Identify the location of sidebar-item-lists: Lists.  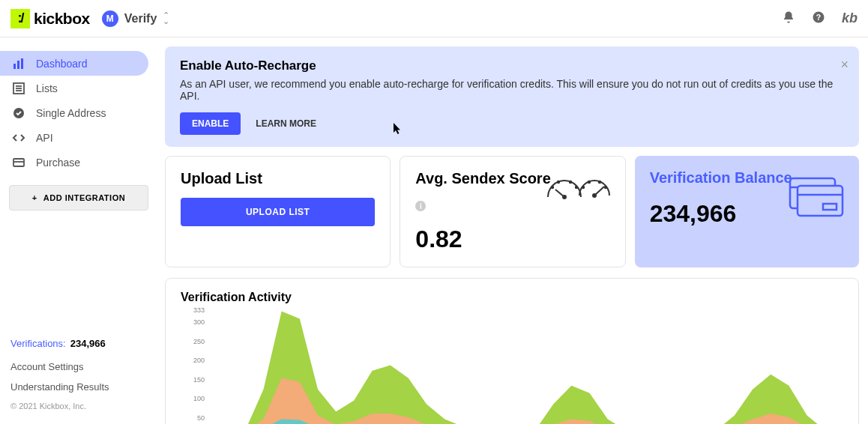
(74, 88).